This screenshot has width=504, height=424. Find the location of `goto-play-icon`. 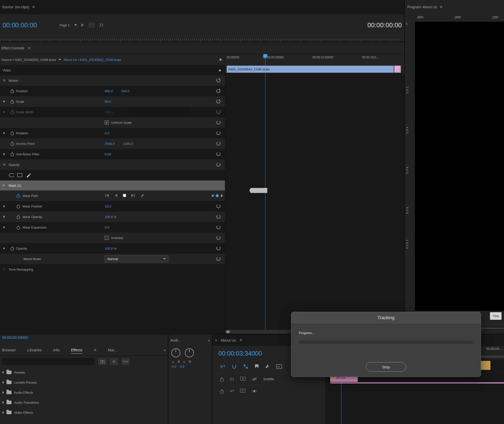

goto-play-icon is located at coordinates (221, 60).